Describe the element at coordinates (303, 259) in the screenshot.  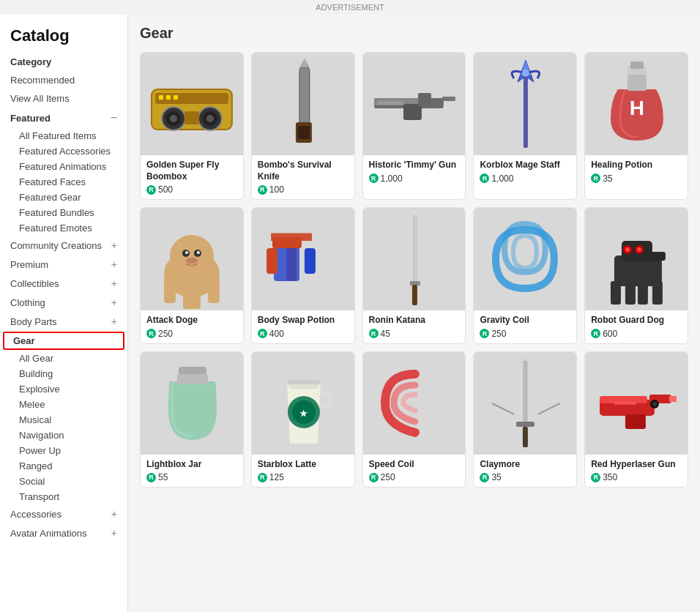
I see `swap-svg: T` at that location.